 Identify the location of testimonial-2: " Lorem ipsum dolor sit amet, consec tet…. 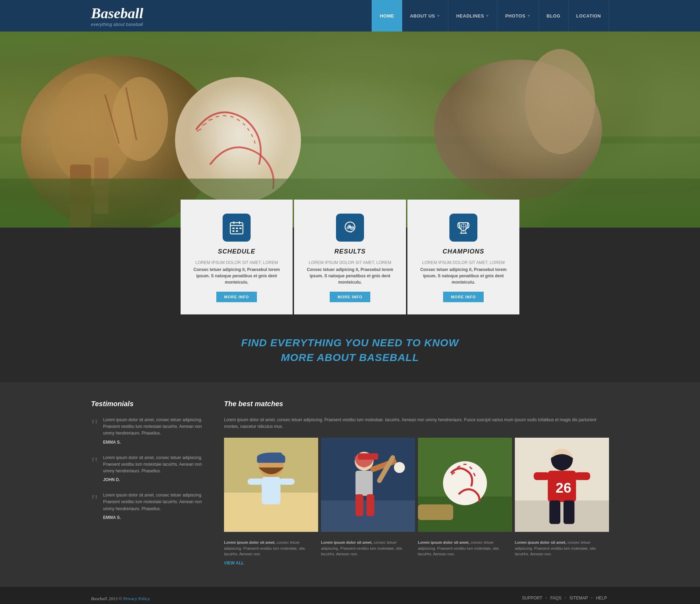
(147, 468).